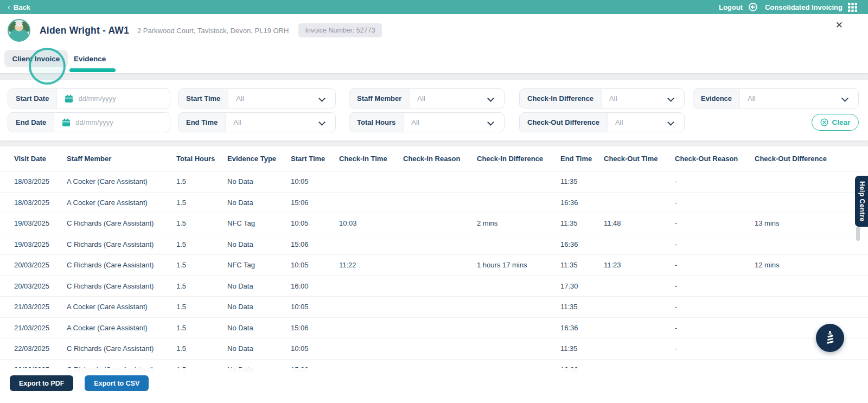  I want to click on column-header: Staff Member, so click(122, 158).